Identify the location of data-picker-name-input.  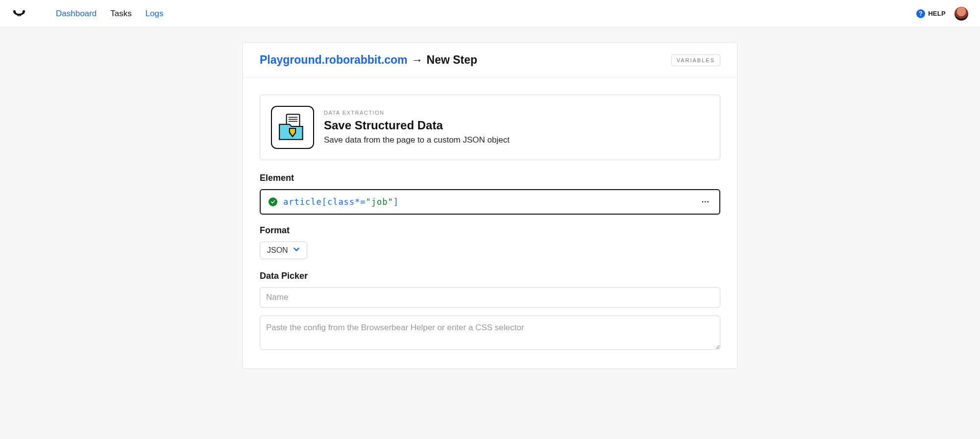
(490, 297).